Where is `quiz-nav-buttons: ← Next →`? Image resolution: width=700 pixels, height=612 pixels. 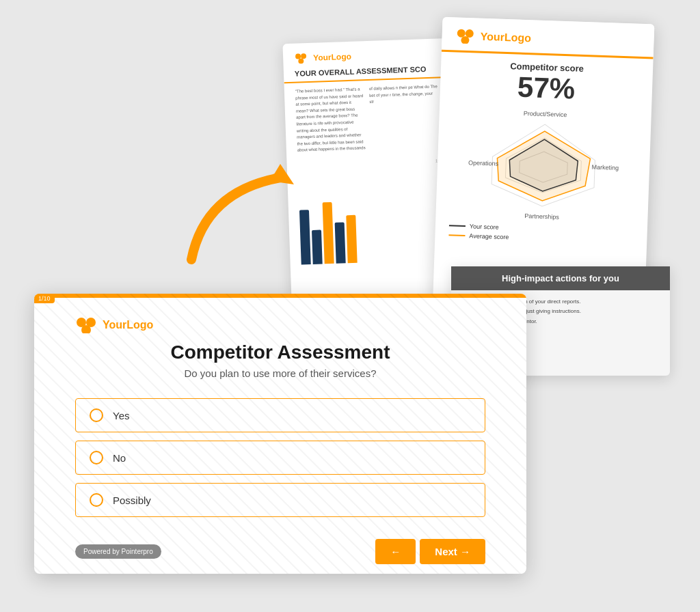
quiz-nav-buttons: ← Next → is located at coordinates (431, 552).